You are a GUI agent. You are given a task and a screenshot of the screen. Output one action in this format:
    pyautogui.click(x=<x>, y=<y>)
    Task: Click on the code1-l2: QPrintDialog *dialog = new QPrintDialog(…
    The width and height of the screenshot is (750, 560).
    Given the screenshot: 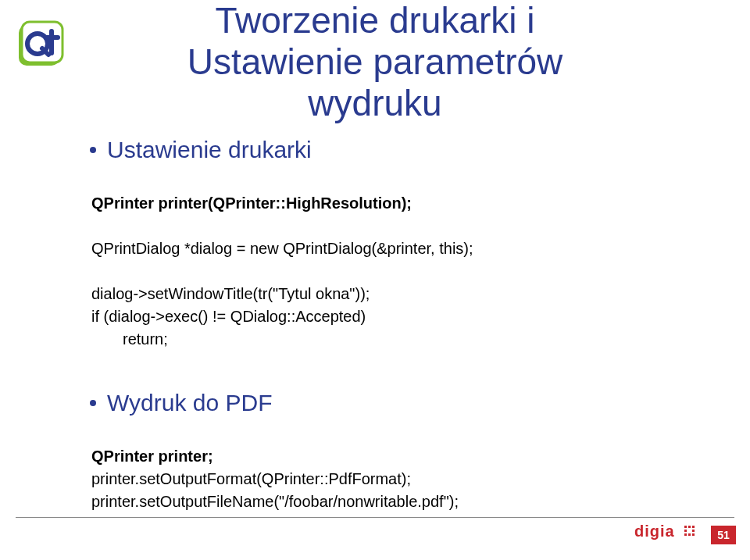 What is the action you would take?
    pyautogui.click(x=283, y=248)
    